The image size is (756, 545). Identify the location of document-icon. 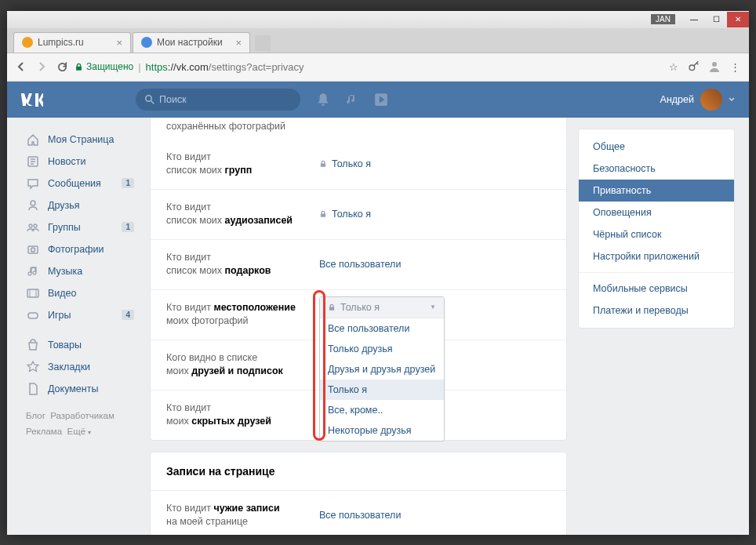
(33, 389).